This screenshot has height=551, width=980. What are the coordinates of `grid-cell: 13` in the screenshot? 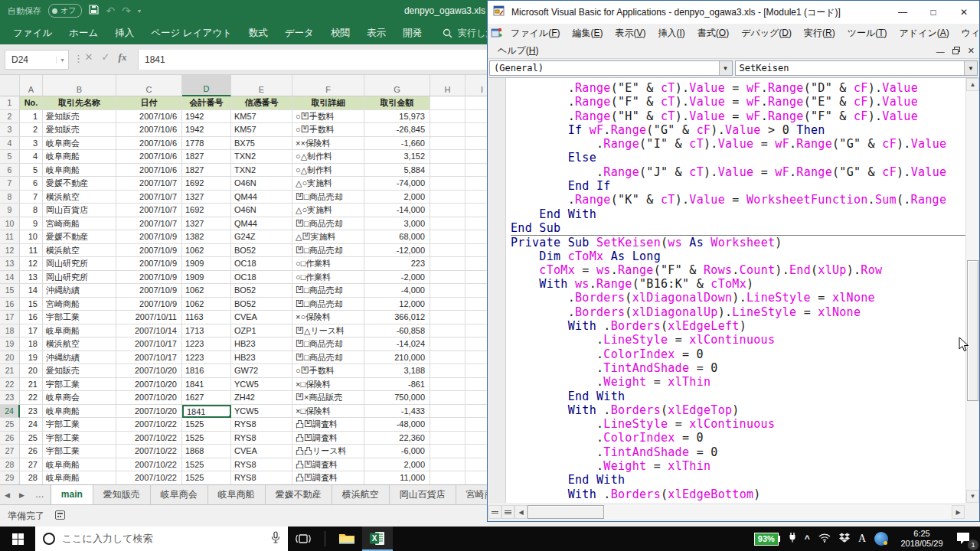 It's located at (31, 278).